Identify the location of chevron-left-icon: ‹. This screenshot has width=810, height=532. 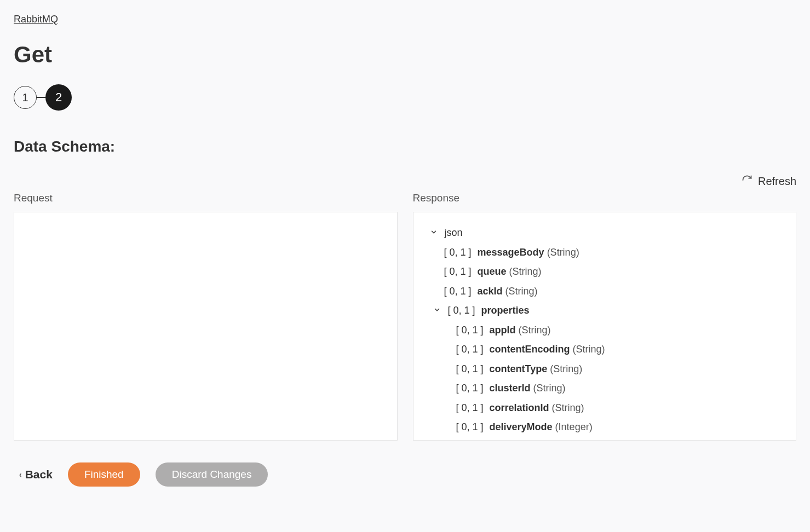
(21, 475).